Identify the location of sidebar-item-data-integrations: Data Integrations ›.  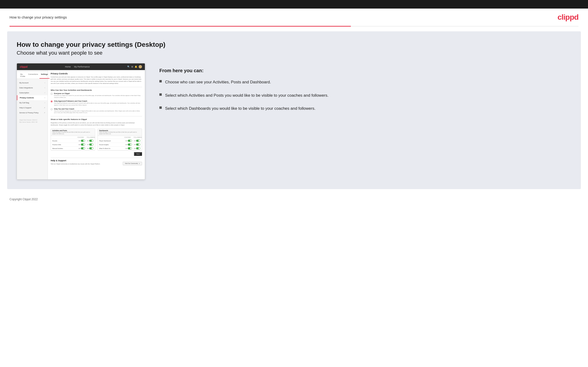
(32, 88).